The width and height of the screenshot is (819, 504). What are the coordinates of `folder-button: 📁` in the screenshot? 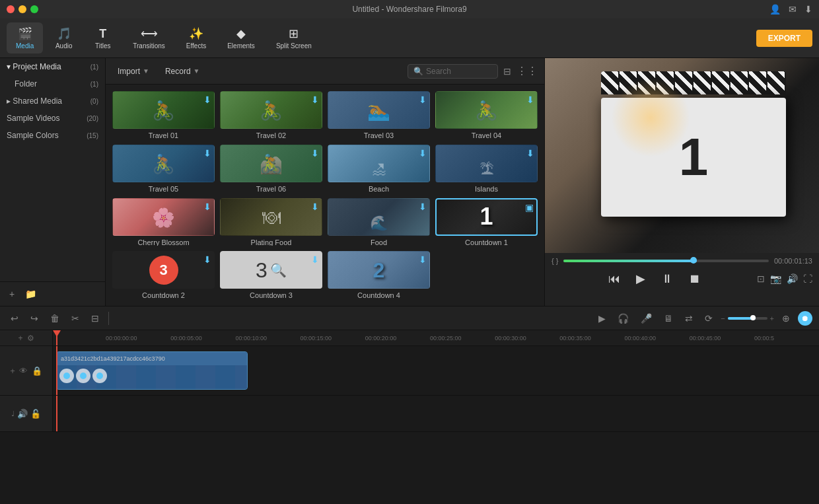 It's located at (30, 294).